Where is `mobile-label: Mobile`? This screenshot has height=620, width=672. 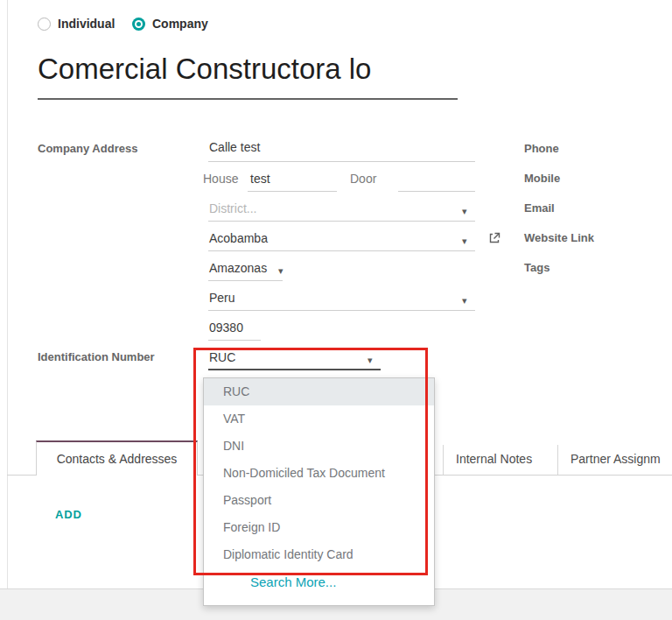
mobile-label: Mobile is located at coordinates (542, 179).